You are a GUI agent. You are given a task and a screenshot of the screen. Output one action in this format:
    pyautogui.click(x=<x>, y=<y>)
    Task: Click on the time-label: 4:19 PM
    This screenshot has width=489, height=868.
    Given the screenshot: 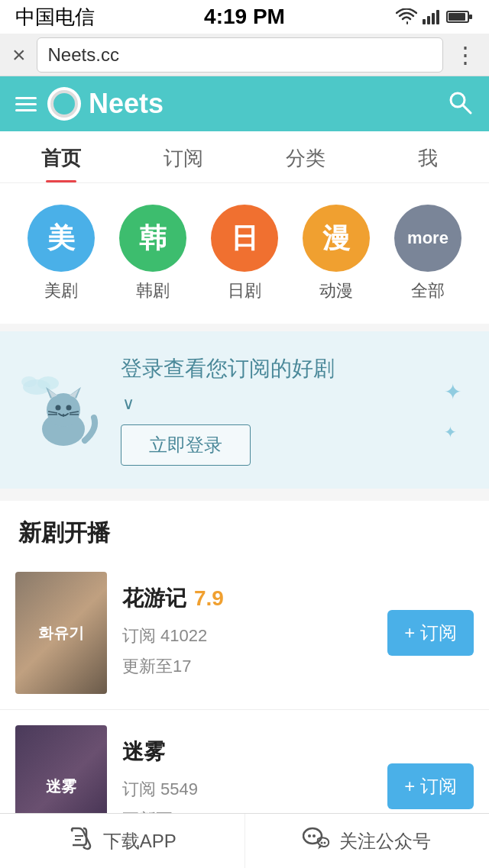 What is the action you would take?
    pyautogui.click(x=244, y=17)
    